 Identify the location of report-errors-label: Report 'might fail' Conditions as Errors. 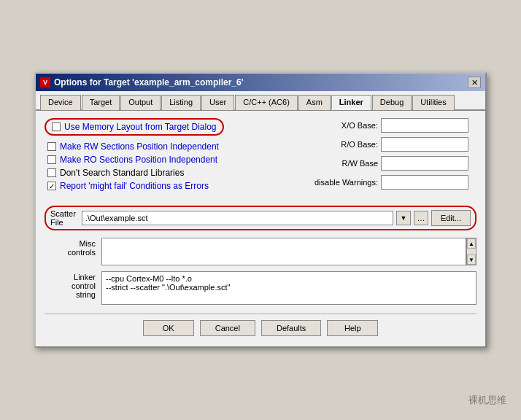
(134, 186).